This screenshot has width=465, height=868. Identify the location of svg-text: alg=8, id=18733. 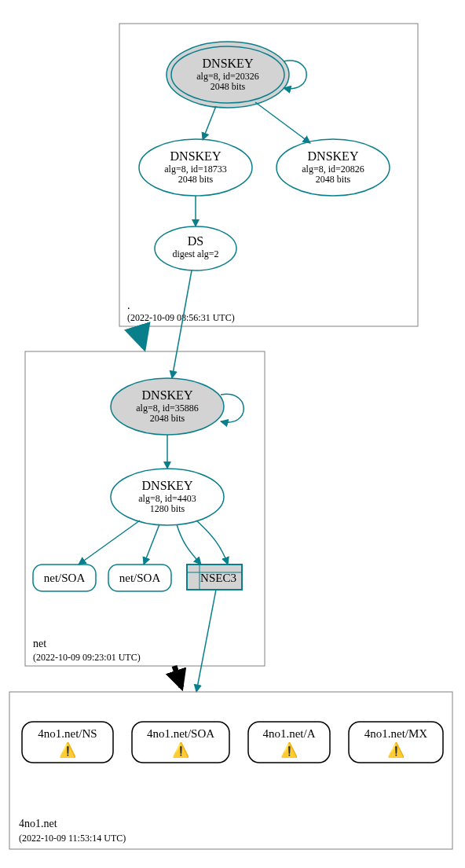
(196, 169).